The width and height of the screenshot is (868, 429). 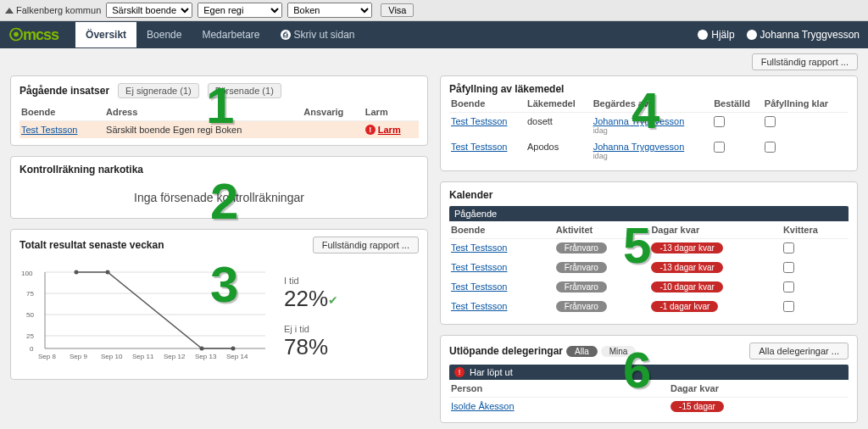 I want to click on cell-med: Apodos, so click(x=559, y=151).